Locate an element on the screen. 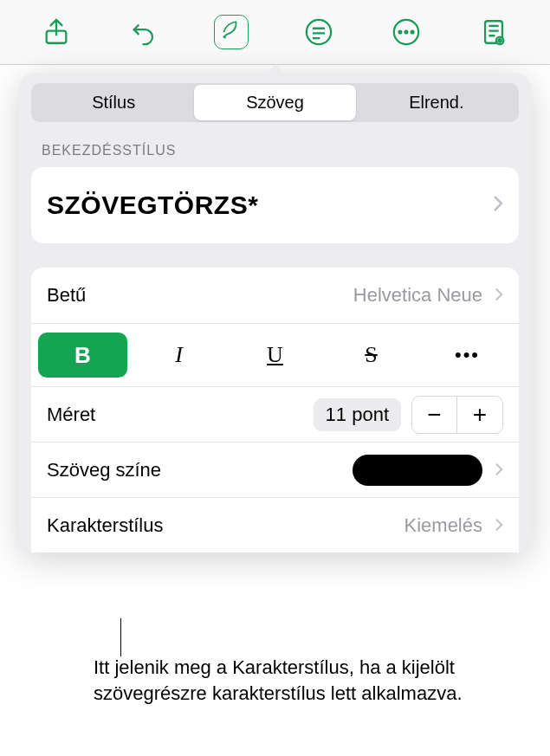  character-style-row: Karakterstílus Kiemelés is located at coordinates (275, 525).